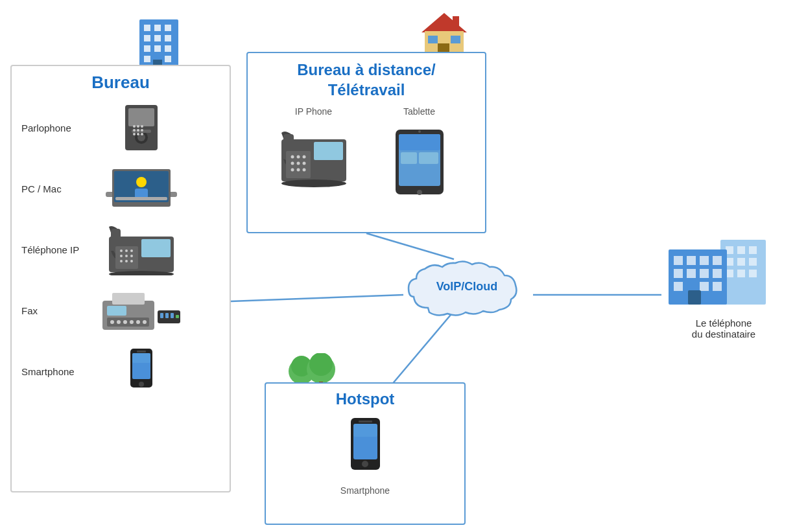  Describe the element at coordinates (141, 249) in the screenshot. I see `telephone-ip-icon` at that location.